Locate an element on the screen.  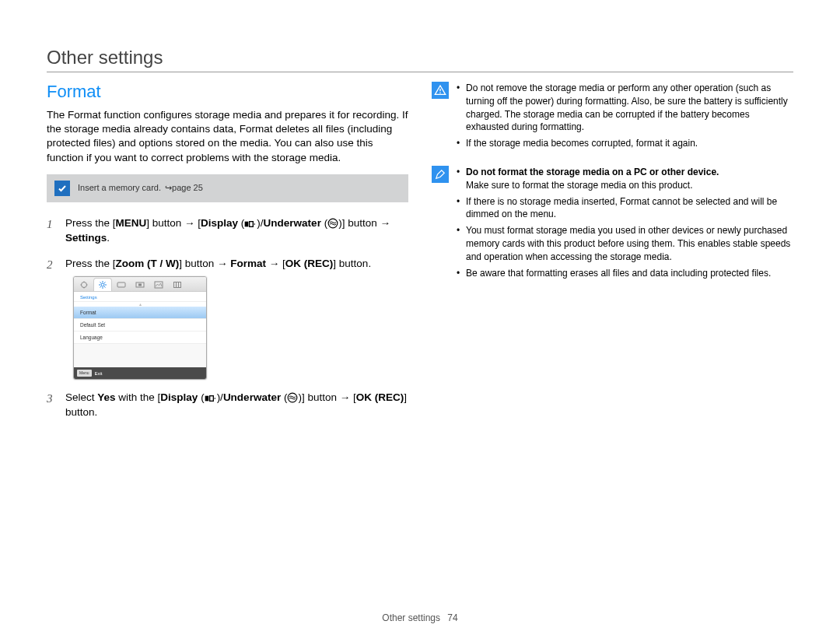
screenshot-row-selected: Format is located at coordinates (140, 313).